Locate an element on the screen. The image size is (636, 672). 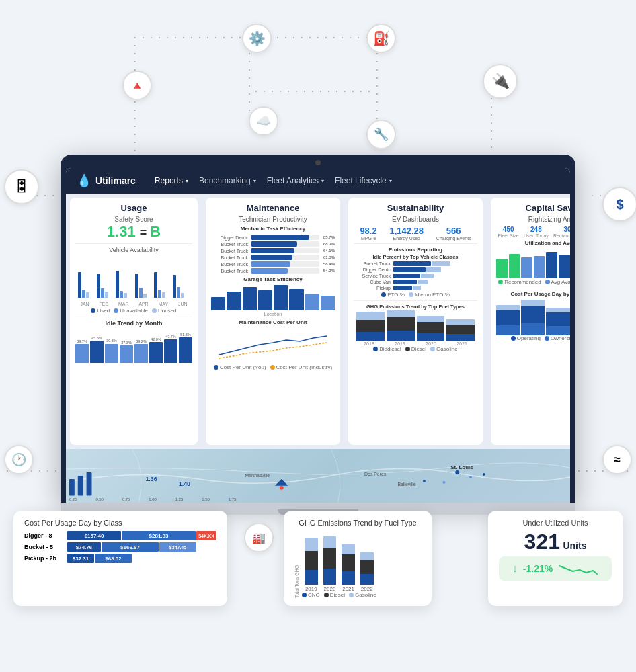
mechanic-title: Mechanic Task Efficiency is located at coordinates (273, 228).